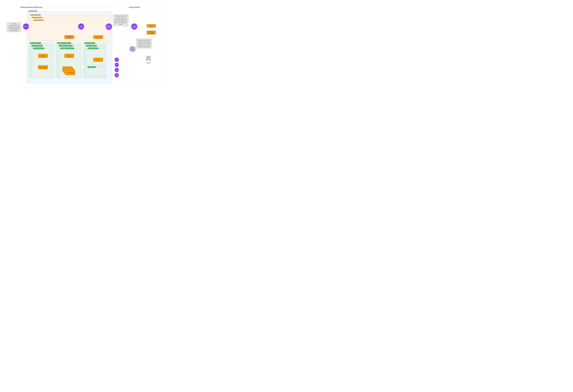 The height and width of the screenshot is (392, 573). What do you see at coordinates (36, 15) in the screenshot?
I see `relay-az1-label: Relay Subnet AZ1` at bounding box center [36, 15].